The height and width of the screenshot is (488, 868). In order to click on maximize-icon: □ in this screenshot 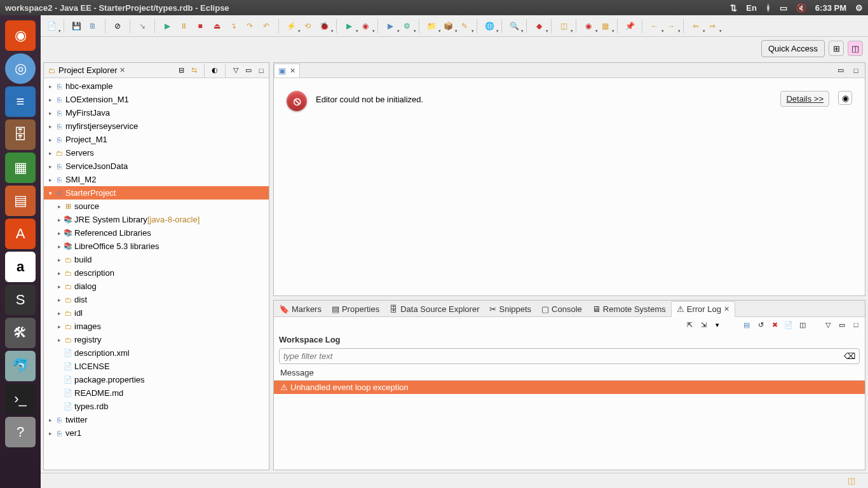, I will do `click(261, 71)`.